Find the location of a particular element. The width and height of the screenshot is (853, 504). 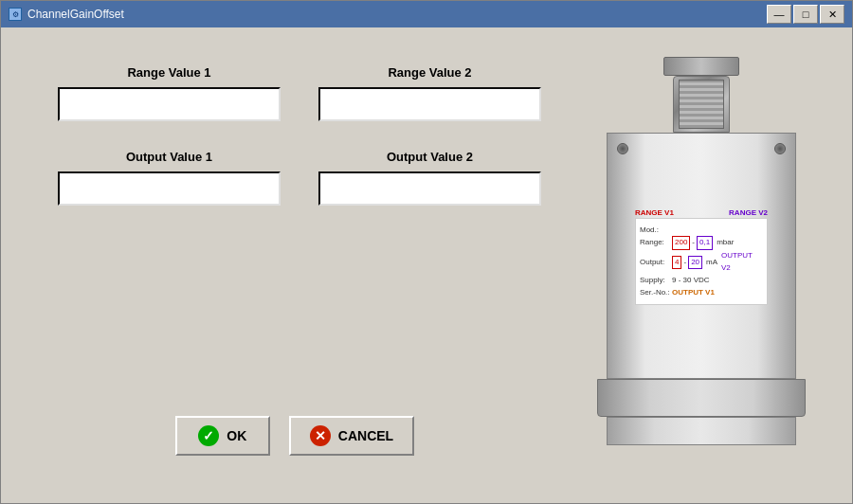

supply-key: Supply: is located at coordinates (655, 280).